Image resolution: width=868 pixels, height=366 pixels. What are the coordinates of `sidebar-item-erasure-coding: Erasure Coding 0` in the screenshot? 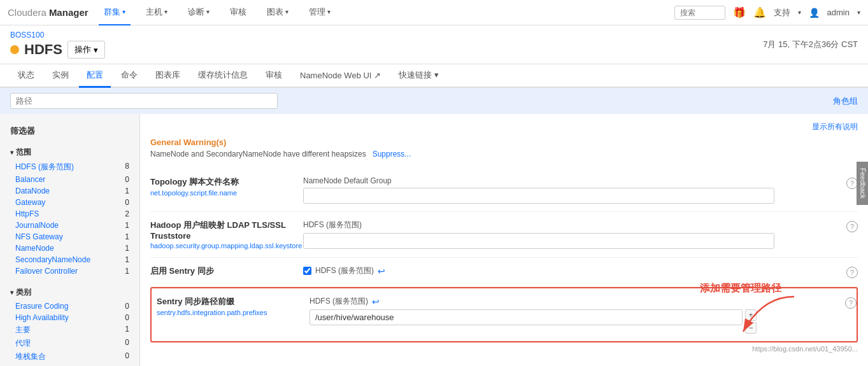 It's located at (70, 306).